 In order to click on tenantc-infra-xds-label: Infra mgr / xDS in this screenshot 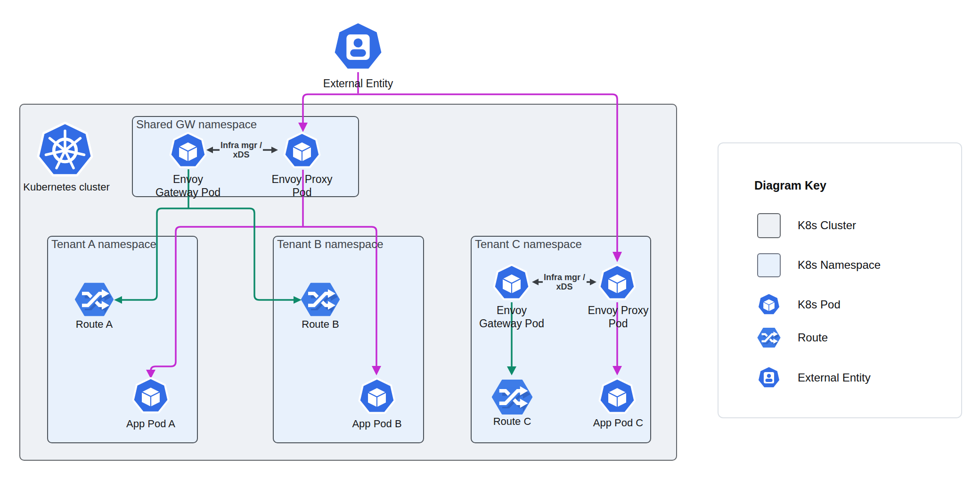, I will do `click(564, 282)`.